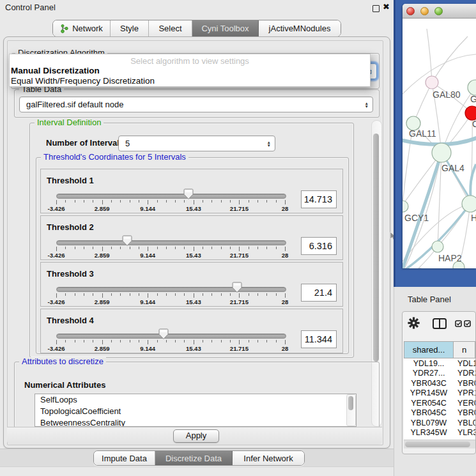 The height and width of the screenshot is (476, 476). What do you see at coordinates (440, 136) in the screenshot?
I see `network-window: GAL80GCGAL11GAL4GCY1HHAP2` at bounding box center [440, 136].